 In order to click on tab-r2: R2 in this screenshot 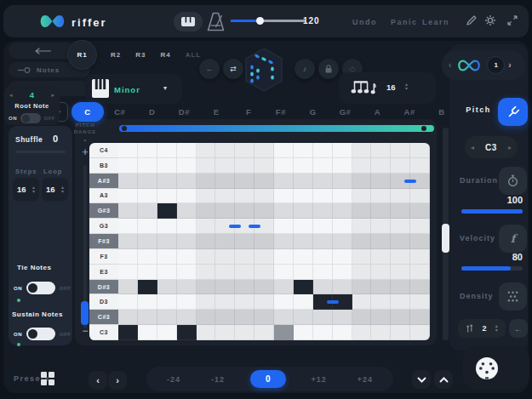, I will do `click(116, 54)`.